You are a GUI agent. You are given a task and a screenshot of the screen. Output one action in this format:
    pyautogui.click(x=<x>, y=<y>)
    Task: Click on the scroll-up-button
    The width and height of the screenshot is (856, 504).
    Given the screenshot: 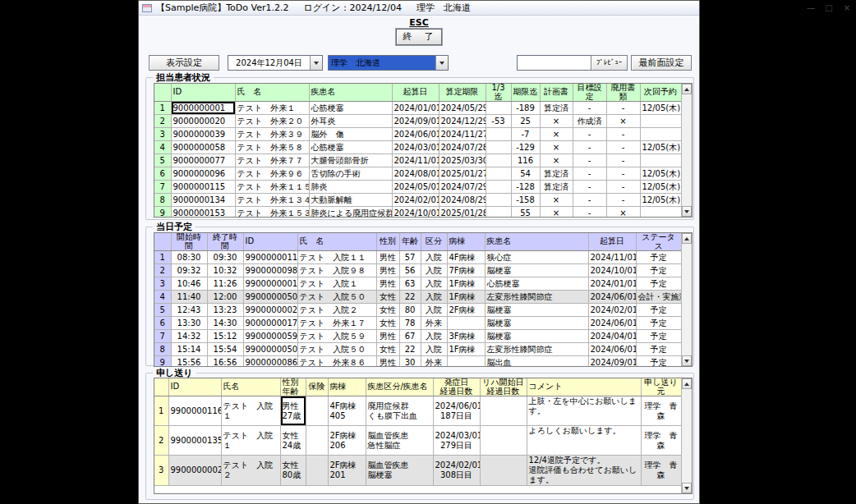 What is the action you would take?
    pyautogui.click(x=687, y=384)
    